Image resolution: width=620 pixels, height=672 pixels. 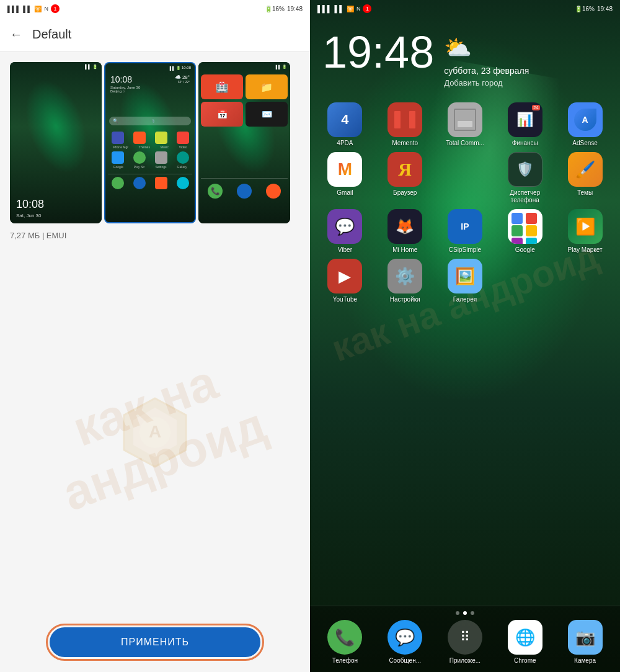 What do you see at coordinates (122, 79) in the screenshot?
I see `card2-time: 10:08` at bounding box center [122, 79].